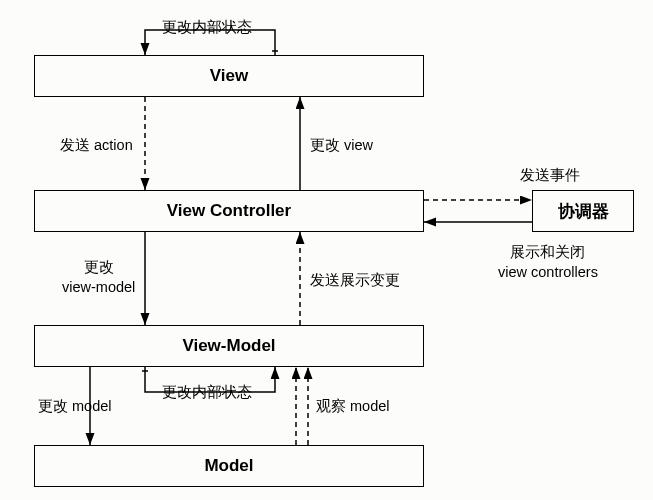  I want to click on label-change-viewmodel: 更改 view-model, so click(98, 278).